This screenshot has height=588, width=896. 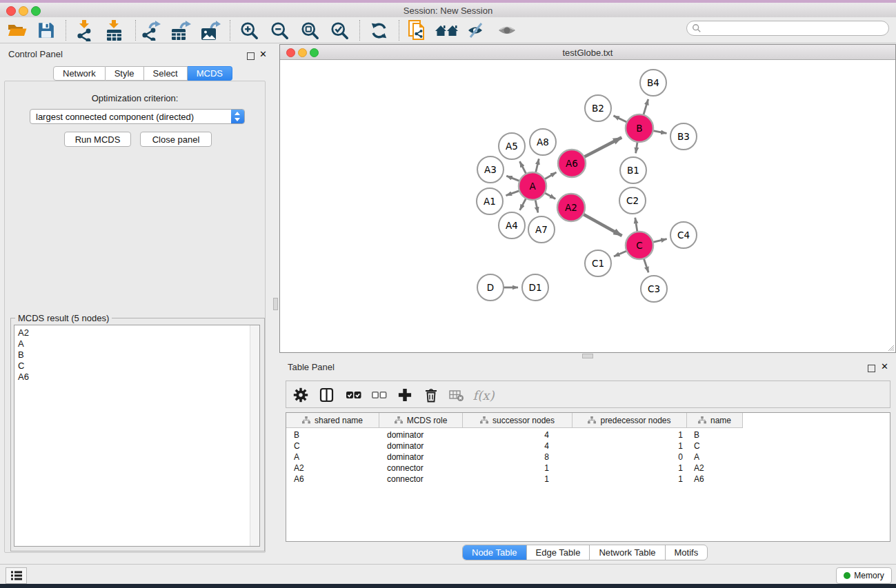 I want to click on unselect-all-button, so click(x=379, y=395).